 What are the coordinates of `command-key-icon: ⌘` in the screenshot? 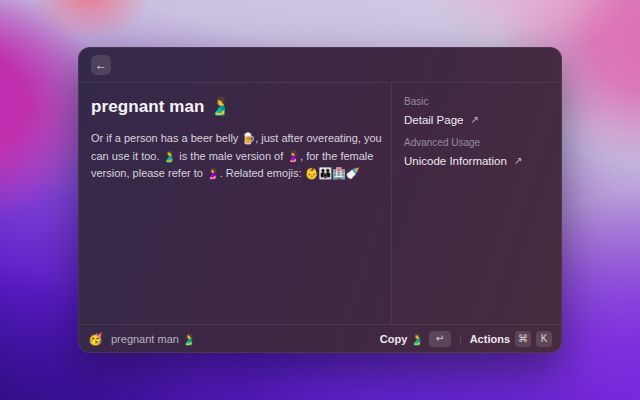 It's located at (523, 339).